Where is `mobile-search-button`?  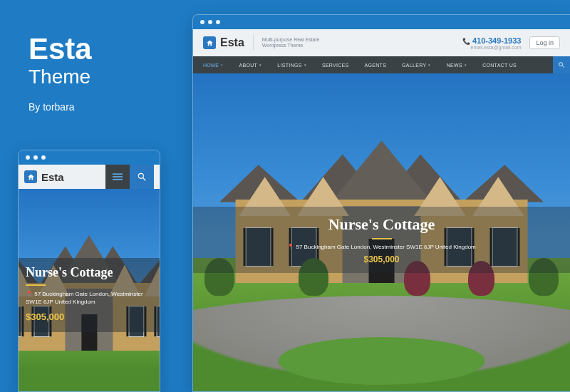
mobile-search-button is located at coordinates (142, 177).